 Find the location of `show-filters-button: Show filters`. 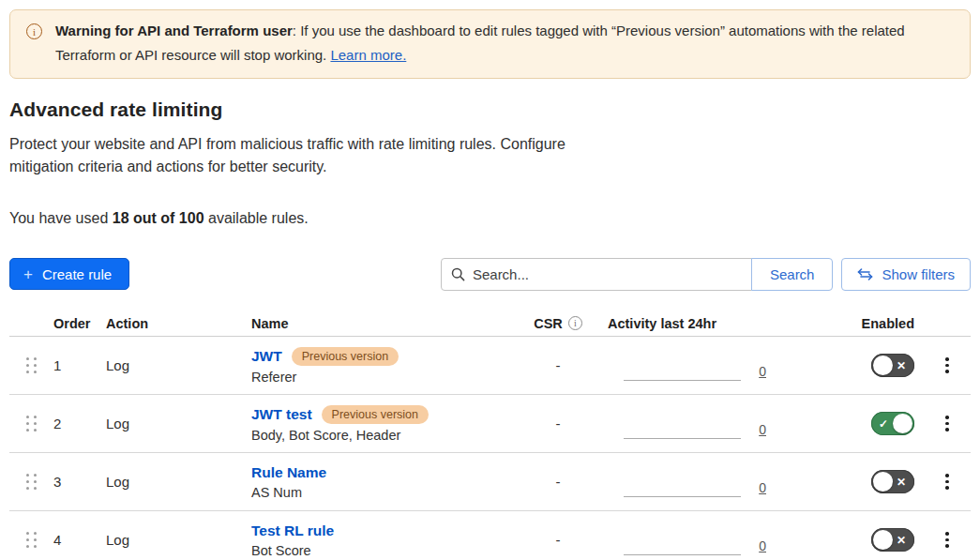

show-filters-button: Show filters is located at coordinates (906, 274).